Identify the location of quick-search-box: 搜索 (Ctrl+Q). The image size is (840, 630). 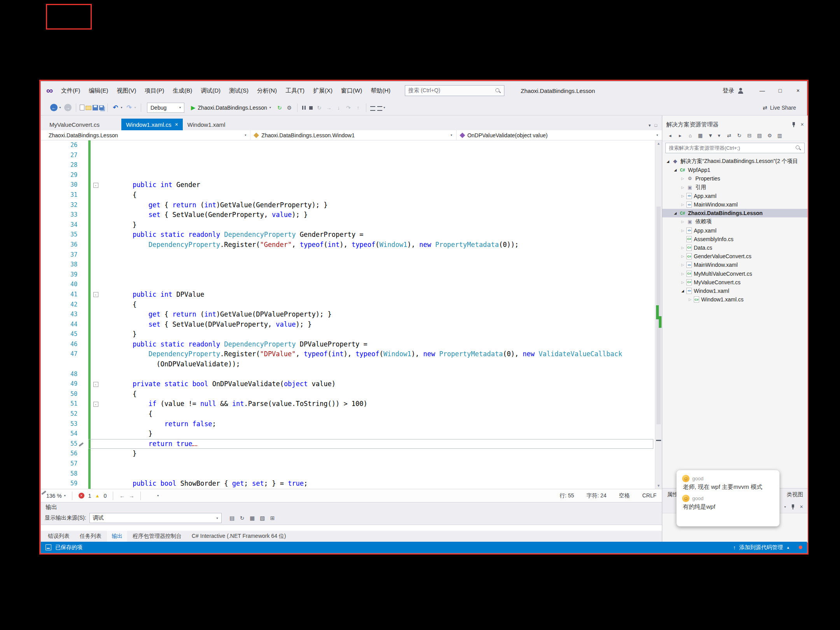
(455, 91).